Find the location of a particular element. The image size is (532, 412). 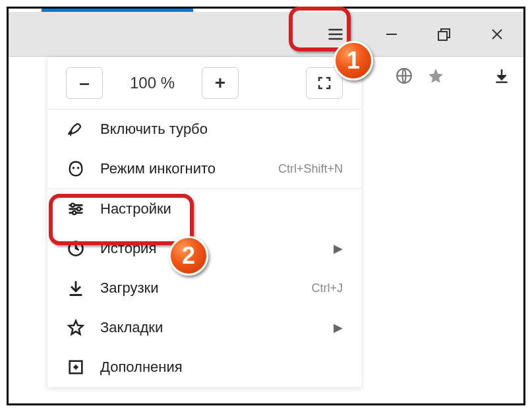

zoom-level: 100 % is located at coordinates (152, 83).